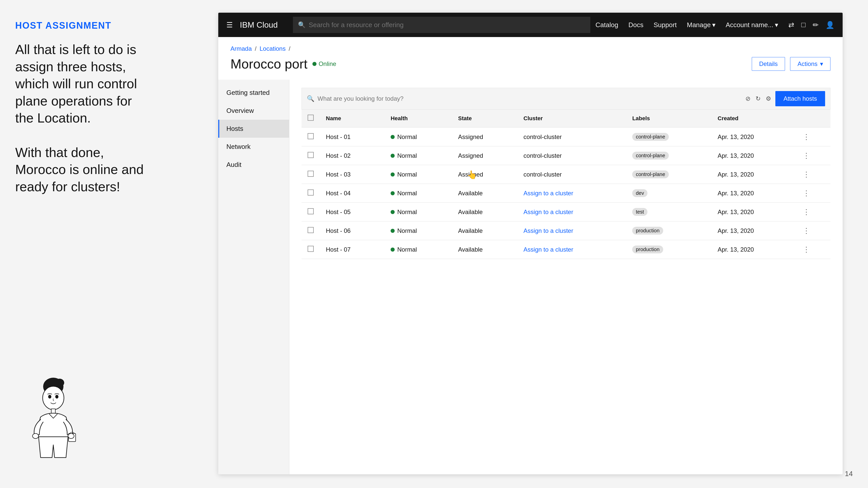  I want to click on edit-icon: ✏, so click(815, 25).